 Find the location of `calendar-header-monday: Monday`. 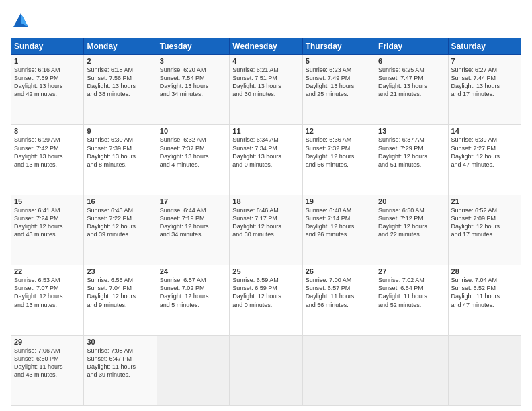

calendar-header-monday: Monday is located at coordinates (120, 47).